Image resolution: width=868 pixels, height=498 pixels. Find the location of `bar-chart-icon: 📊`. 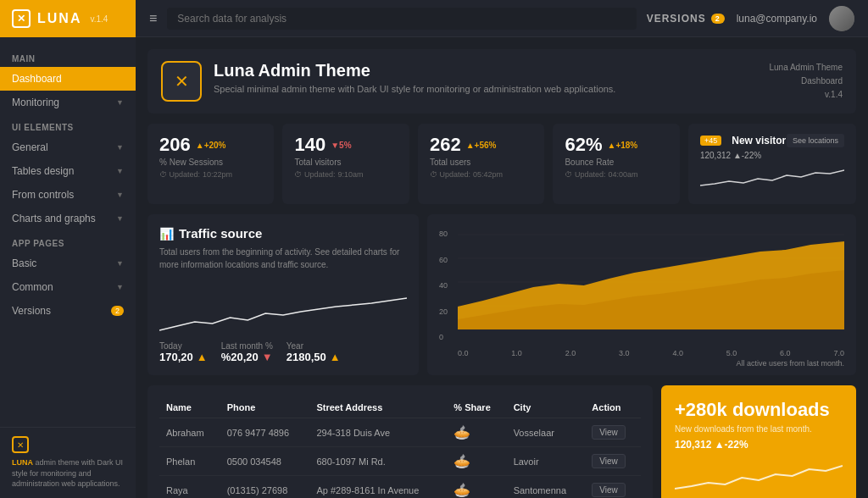

bar-chart-icon: 📊 is located at coordinates (166, 234).